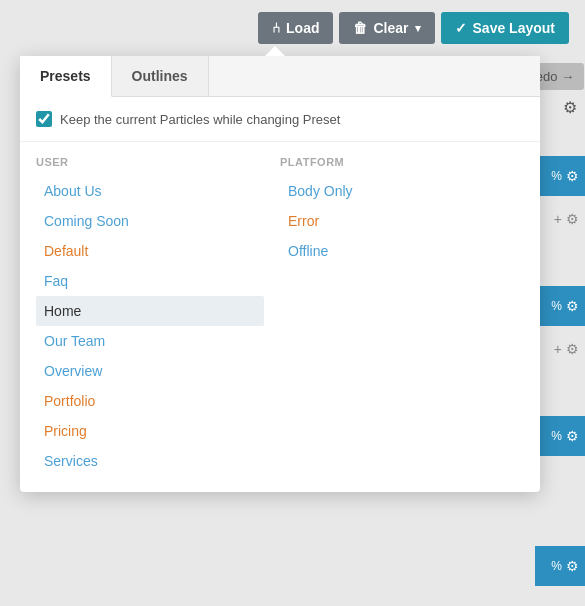 The width and height of the screenshot is (585, 606). I want to click on preset-default: Default, so click(150, 251).